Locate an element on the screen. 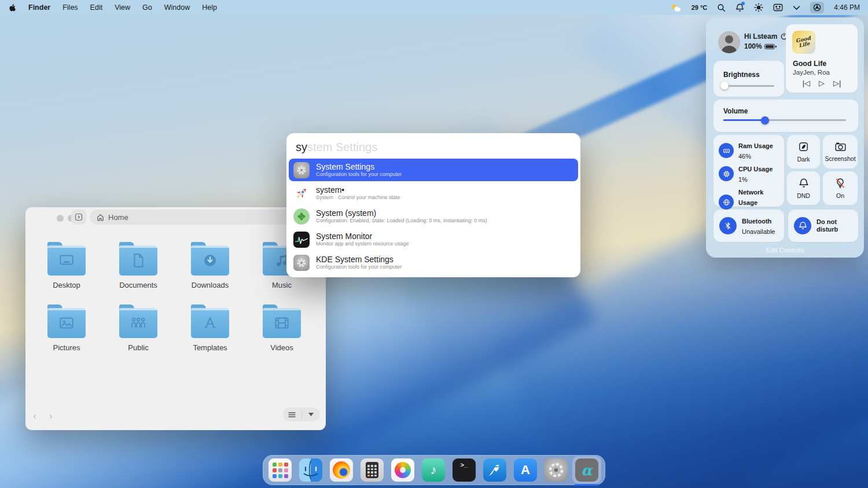 The width and height of the screenshot is (868, 488). chevron-down-icon is located at coordinates (796, 8).